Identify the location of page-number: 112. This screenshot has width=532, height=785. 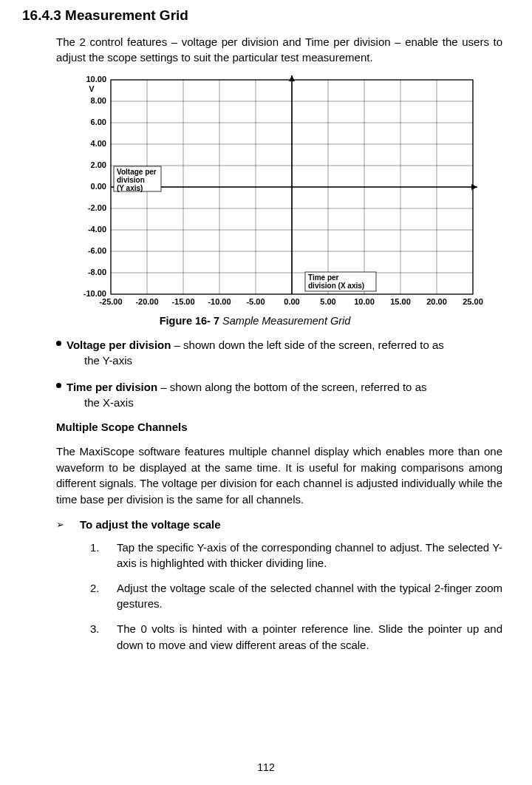
(266, 767).